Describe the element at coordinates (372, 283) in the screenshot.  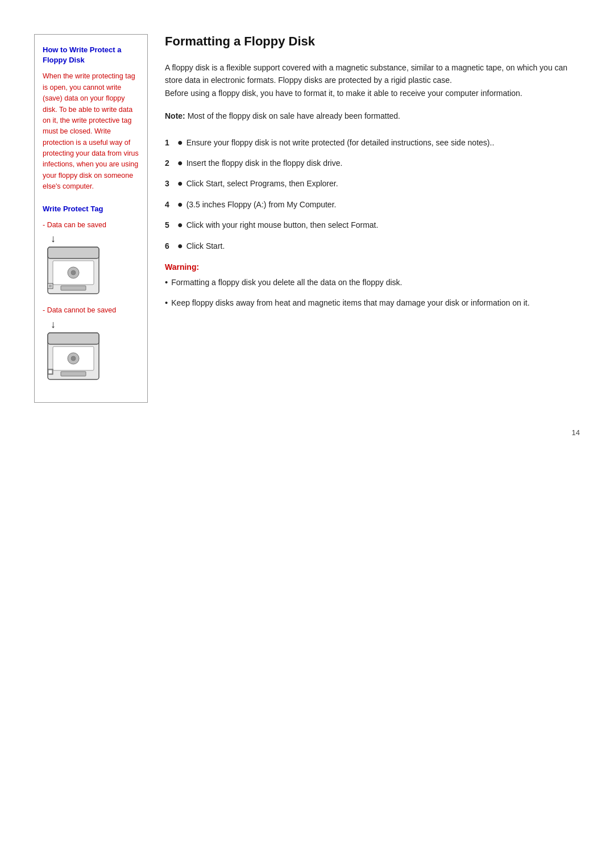
I see `warning-item-1: • Formatting a floppy disk you delete al…` at that location.